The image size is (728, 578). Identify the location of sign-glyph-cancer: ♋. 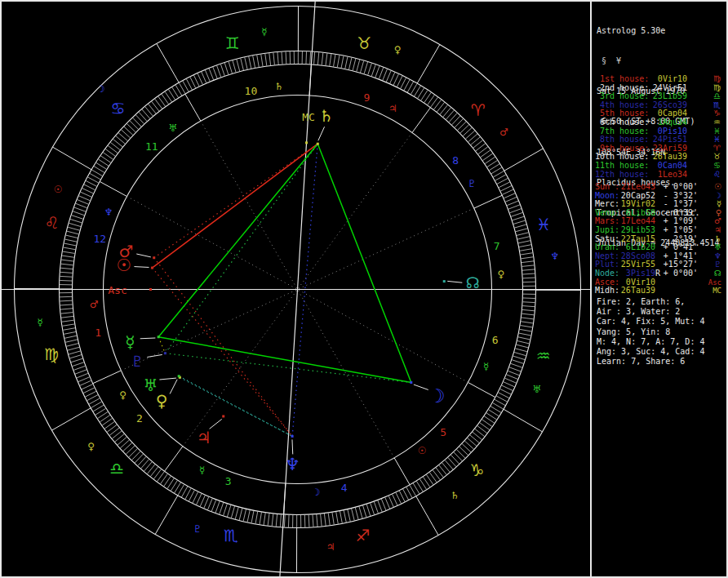
(118, 109).